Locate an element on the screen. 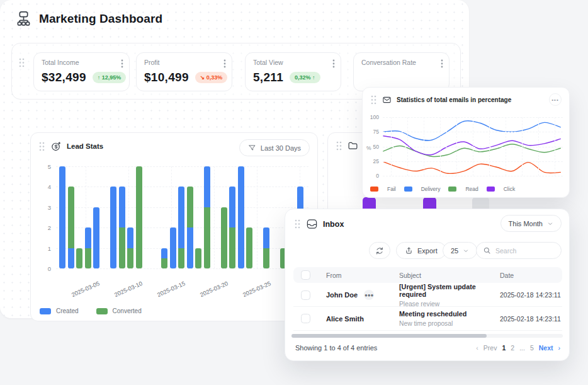  page-size-select: 25 is located at coordinates (460, 251).